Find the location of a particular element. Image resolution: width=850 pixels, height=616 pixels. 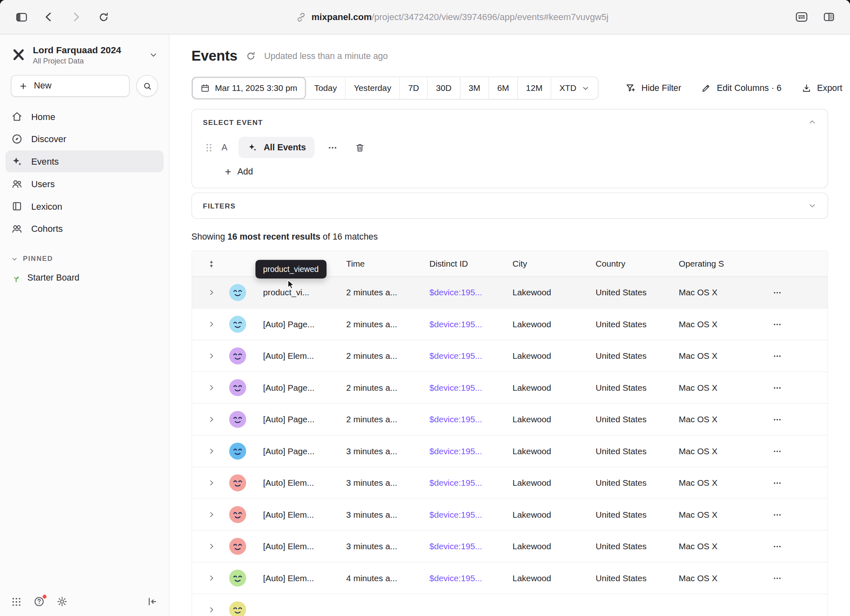

browser-sidebar-toggle-button is located at coordinates (21, 17).